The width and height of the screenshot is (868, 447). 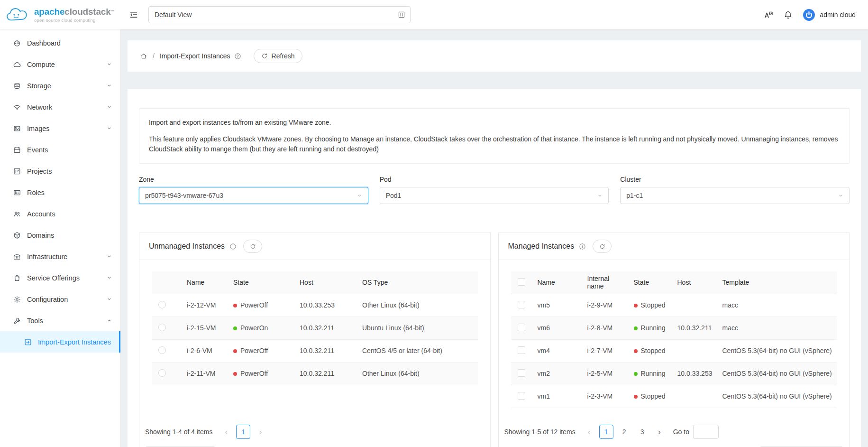 What do you see at coordinates (326, 283) in the screenshot?
I see `column-header-host: Host` at bounding box center [326, 283].